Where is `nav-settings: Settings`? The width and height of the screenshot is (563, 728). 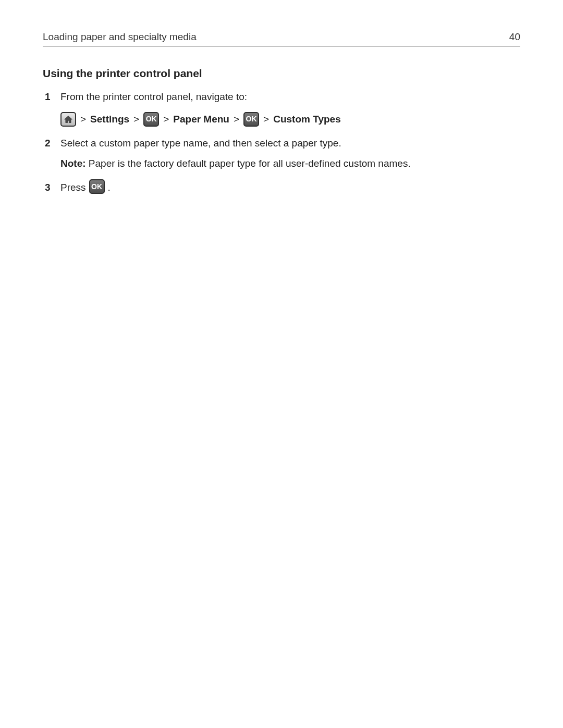 nav-settings: Settings is located at coordinates (109, 119).